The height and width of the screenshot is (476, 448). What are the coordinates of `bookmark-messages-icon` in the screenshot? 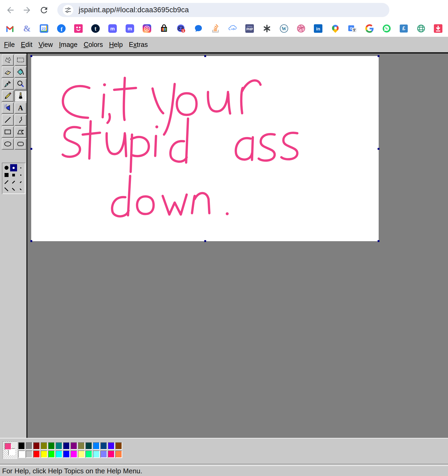 It's located at (198, 29).